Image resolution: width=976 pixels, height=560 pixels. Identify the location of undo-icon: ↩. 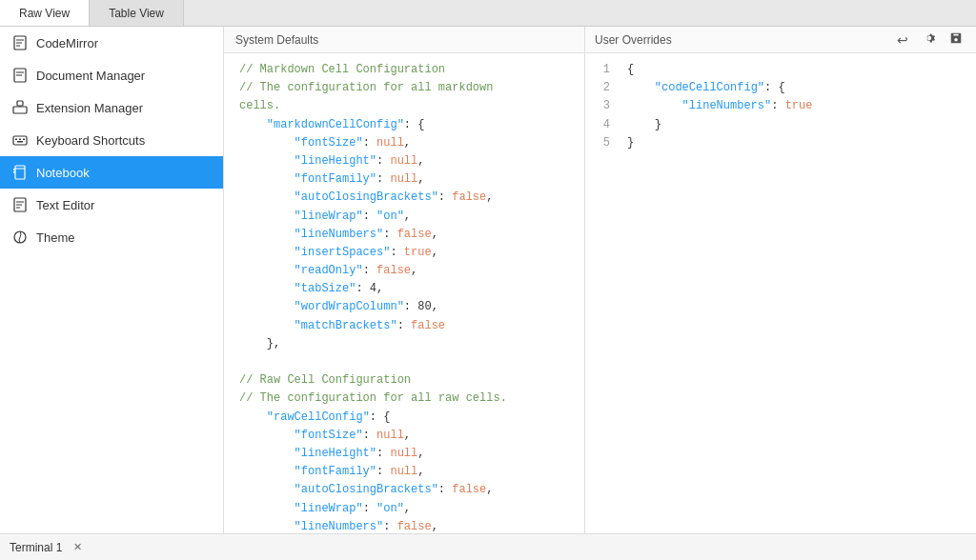
(903, 40).